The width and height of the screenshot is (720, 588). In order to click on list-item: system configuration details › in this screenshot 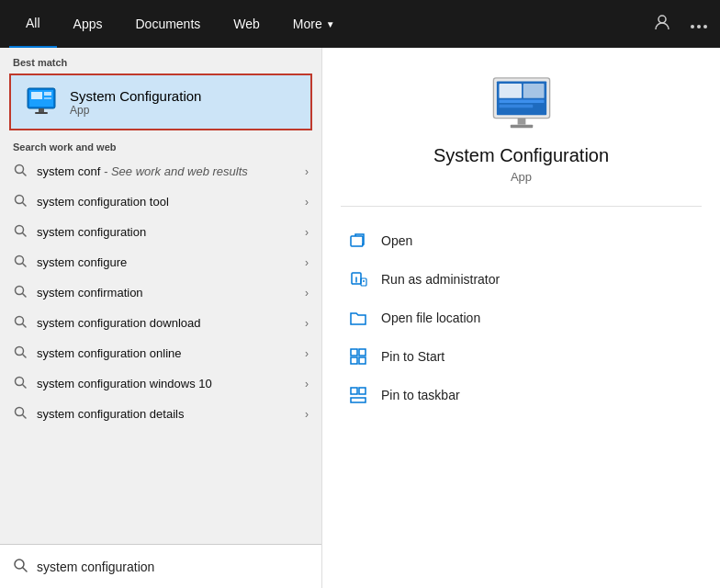, I will do `click(161, 413)`.